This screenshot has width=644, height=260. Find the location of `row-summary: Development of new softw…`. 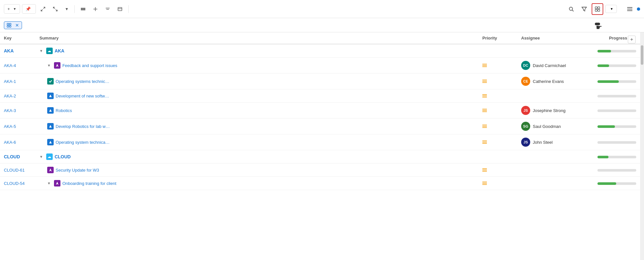

row-summary: Development of new softw… is located at coordinates (257, 96).